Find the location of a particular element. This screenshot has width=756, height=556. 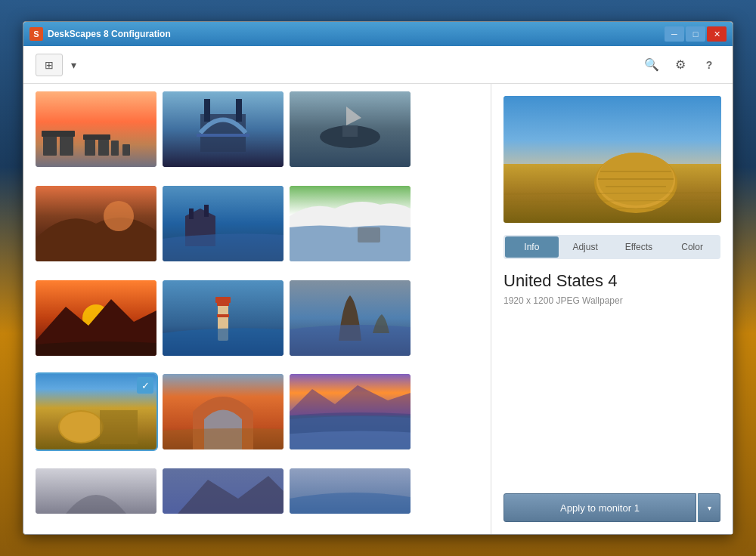

search-button: 🔍 is located at coordinates (652, 65).